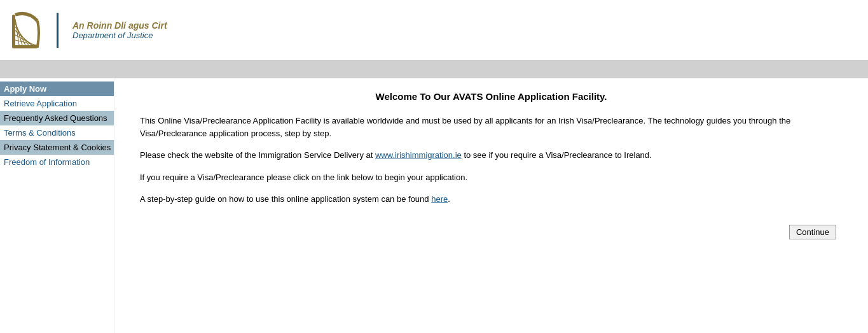 This screenshot has height=333, width=868. What do you see at coordinates (120, 25) in the screenshot?
I see `dept-name: An Roinn Dlí agus Cirt` at bounding box center [120, 25].